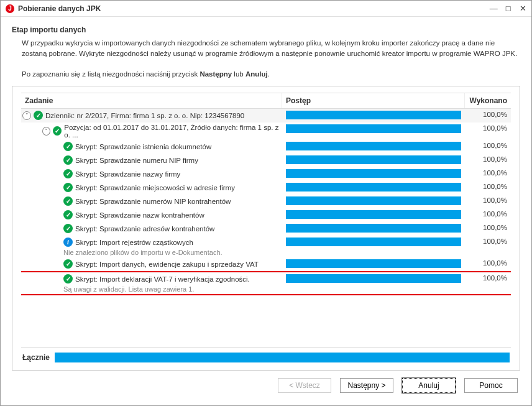  What do you see at coordinates (266, 116) in the screenshot?
I see `table-row: ˅✓Dziennik: nr 2/2017, Firma: firma 1 sp…` at bounding box center [266, 116].